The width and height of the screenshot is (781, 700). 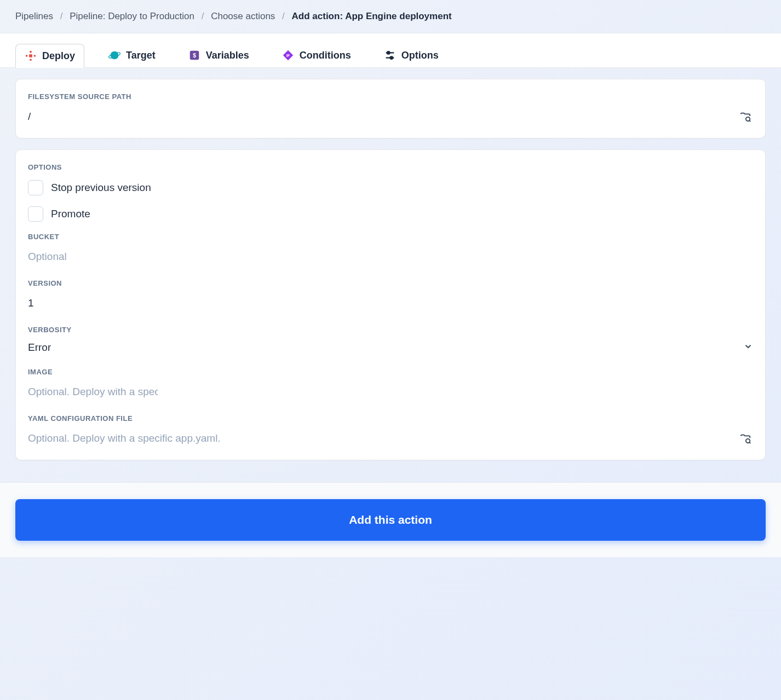 I want to click on yaml-input, so click(x=380, y=438).